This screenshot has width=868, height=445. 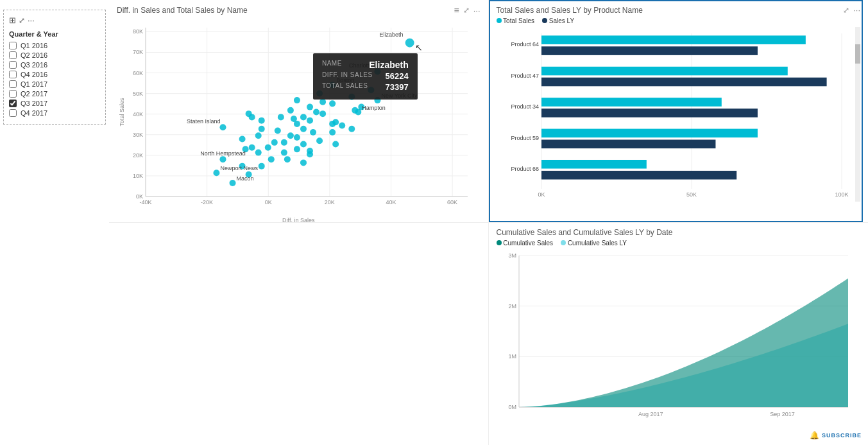 I want to click on maximize-icon: ⤢, so click(x=22, y=21).